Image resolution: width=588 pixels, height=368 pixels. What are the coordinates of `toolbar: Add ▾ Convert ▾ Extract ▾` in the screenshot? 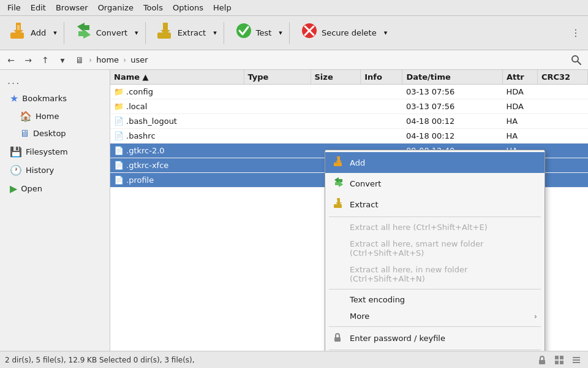 It's located at (294, 33).